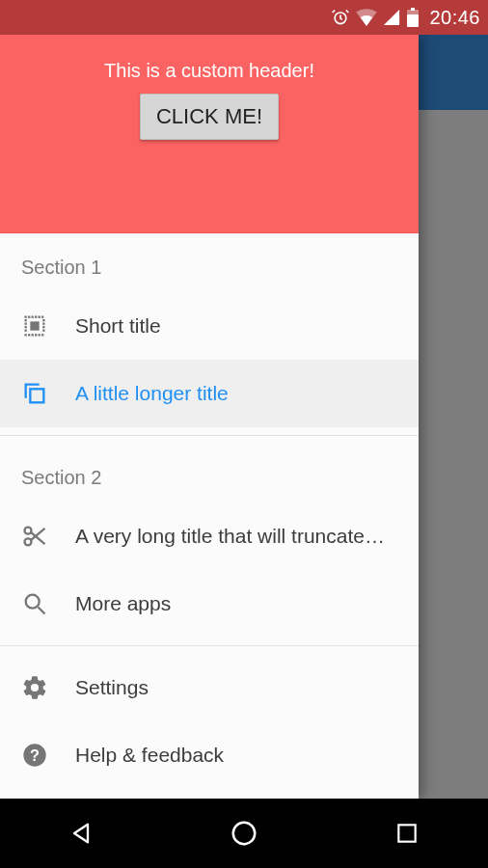 This screenshot has height=868, width=488. What do you see at coordinates (209, 58) in the screenshot?
I see `drawer-header-title: This is a custom header!` at bounding box center [209, 58].